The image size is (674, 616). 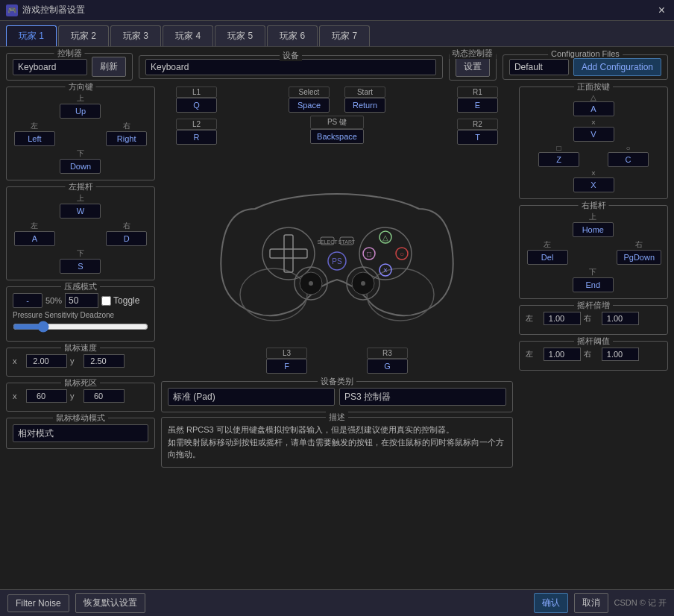 I want to click on mouse-speed-x-input, so click(x=46, y=361).